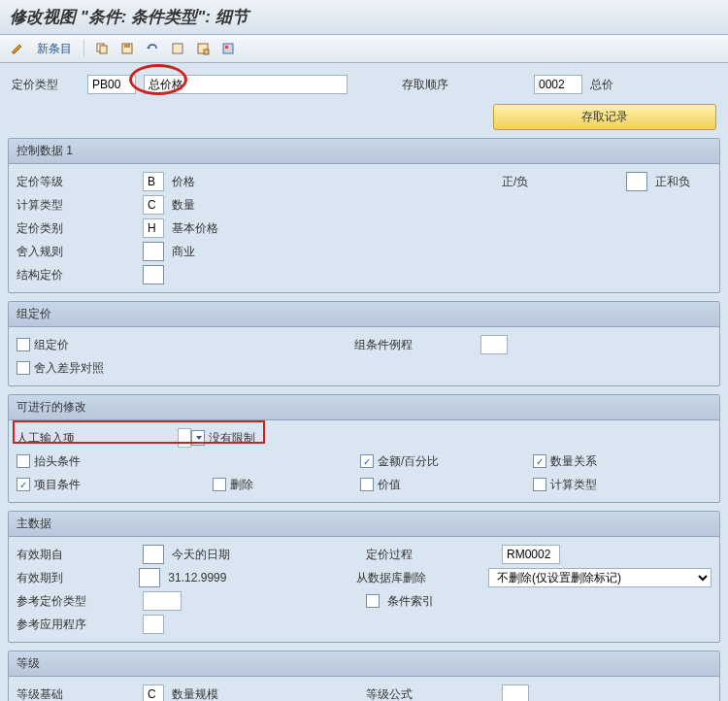 This screenshot has width=728, height=701. Describe the element at coordinates (183, 183) in the screenshot. I see `pricing-level-desc: 价格` at that location.